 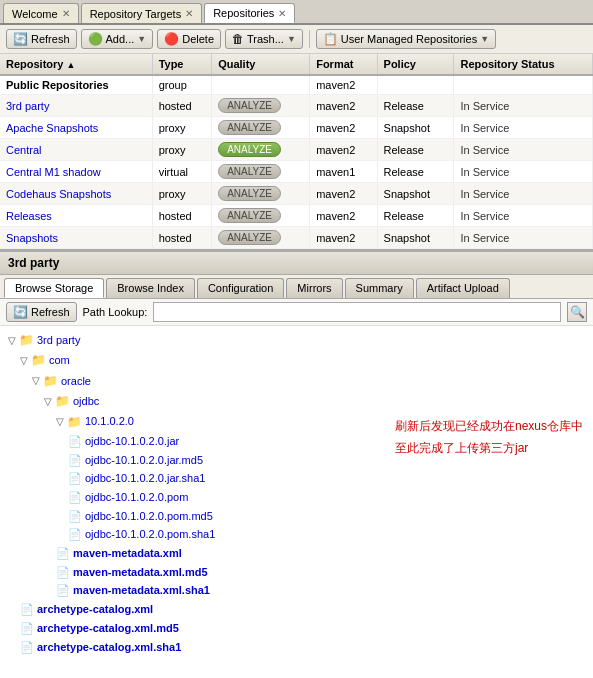 I want to click on cell-status: In Service, so click(x=524, y=238).